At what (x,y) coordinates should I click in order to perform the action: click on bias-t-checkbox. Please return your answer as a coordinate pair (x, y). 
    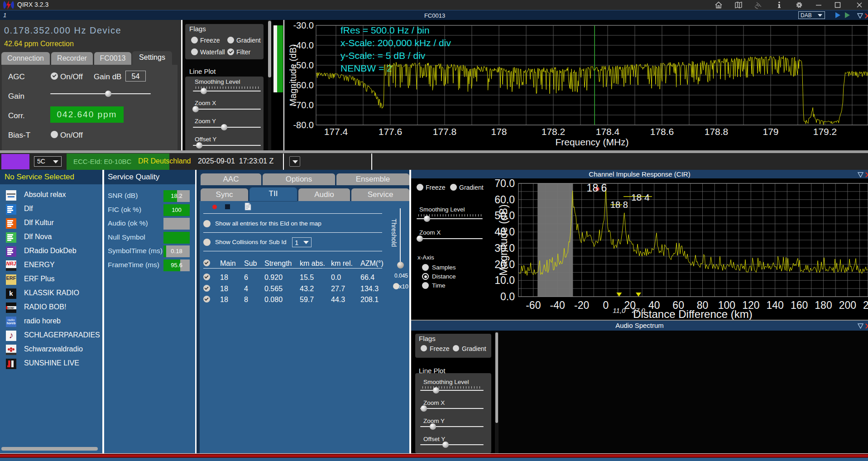
    Looking at the image, I should click on (54, 134).